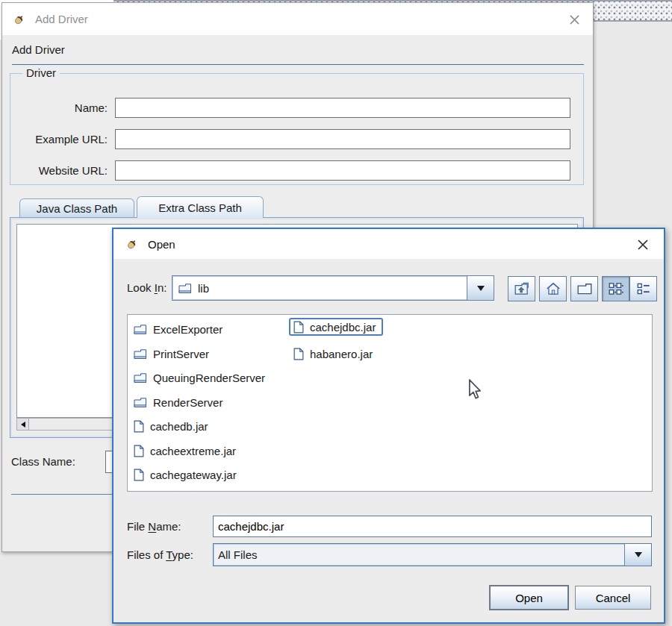 The width and height of the screenshot is (672, 626). What do you see at coordinates (140, 288) in the screenshot?
I see `label-text: Look` at bounding box center [140, 288].